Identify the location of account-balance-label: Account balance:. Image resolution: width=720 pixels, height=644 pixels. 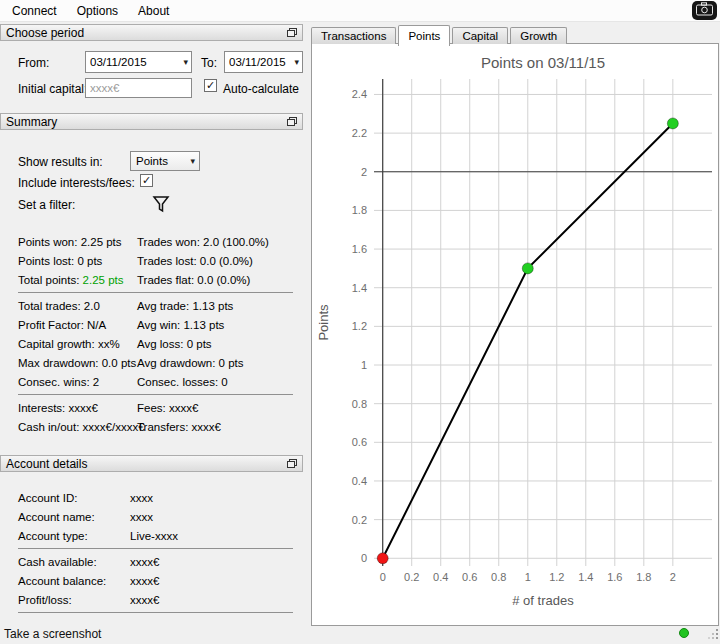
(65, 581).